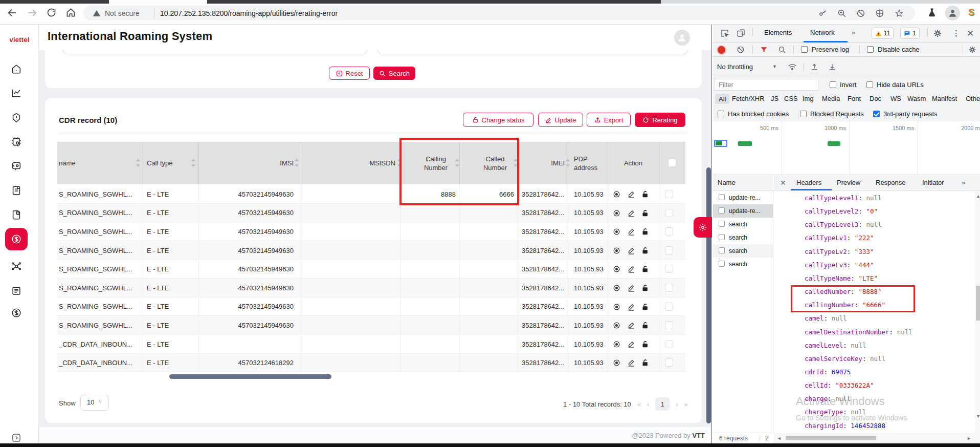  I want to click on chat-refresh-menu-icon, so click(16, 166).